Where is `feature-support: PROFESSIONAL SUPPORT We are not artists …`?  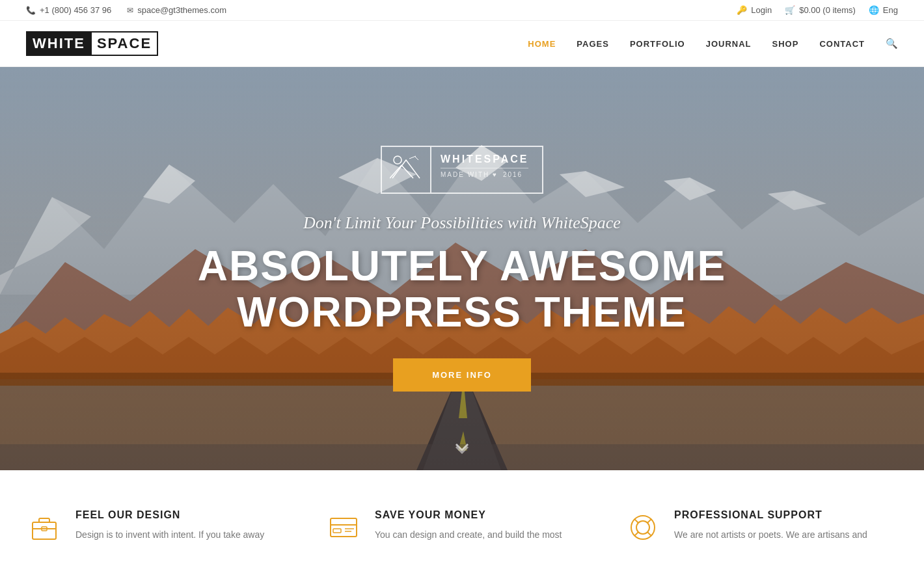 feature-support: PROFESSIONAL SUPPORT We are not artists … is located at coordinates (761, 527).